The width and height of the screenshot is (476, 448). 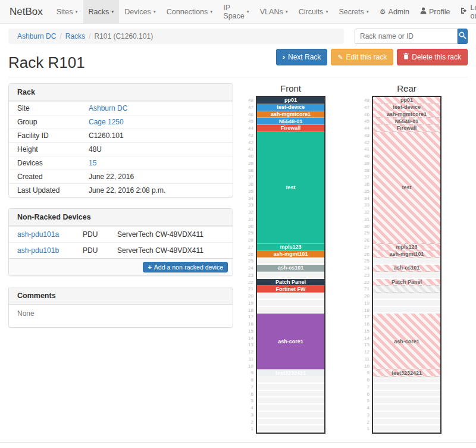 What do you see at coordinates (121, 242) in the screenshot?
I see `non-racked-devices-panel: Non-Racked Devices ash-pdu101a PDU Serve…` at bounding box center [121, 242].